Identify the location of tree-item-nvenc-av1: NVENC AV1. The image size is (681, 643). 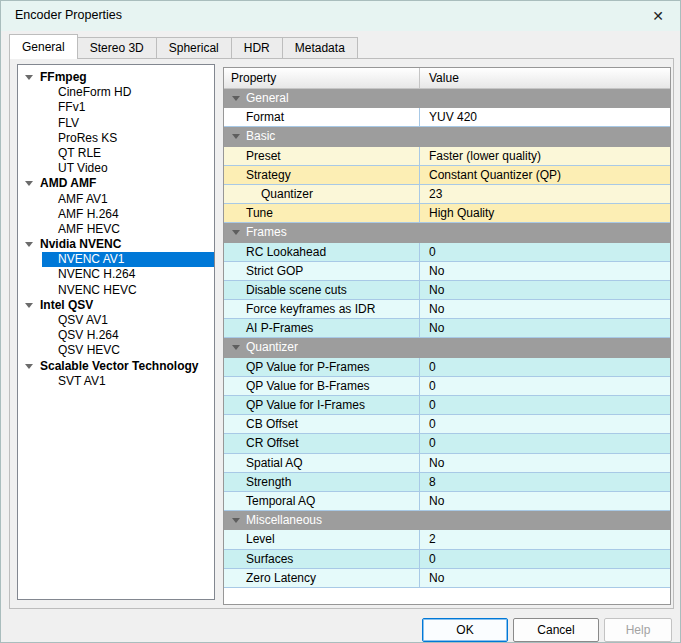
(128, 260).